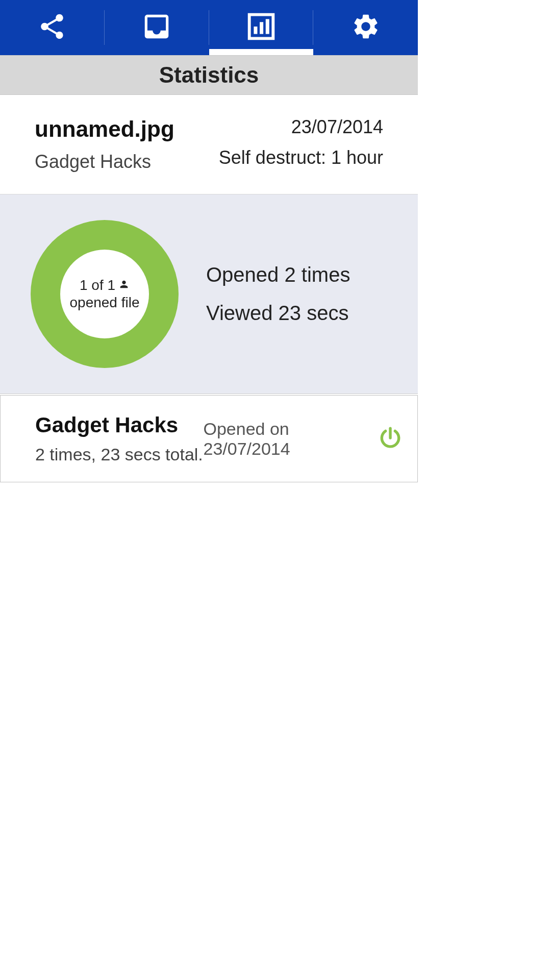 Image resolution: width=551 pixels, height=980 pixels. I want to click on page-header: Statistics, so click(209, 75).